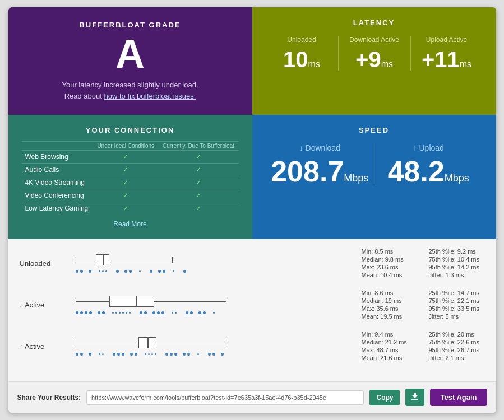  What do you see at coordinates (130, 196) in the screenshot?
I see `table-row: Video Conferencing ✓ ✓` at bounding box center [130, 196].